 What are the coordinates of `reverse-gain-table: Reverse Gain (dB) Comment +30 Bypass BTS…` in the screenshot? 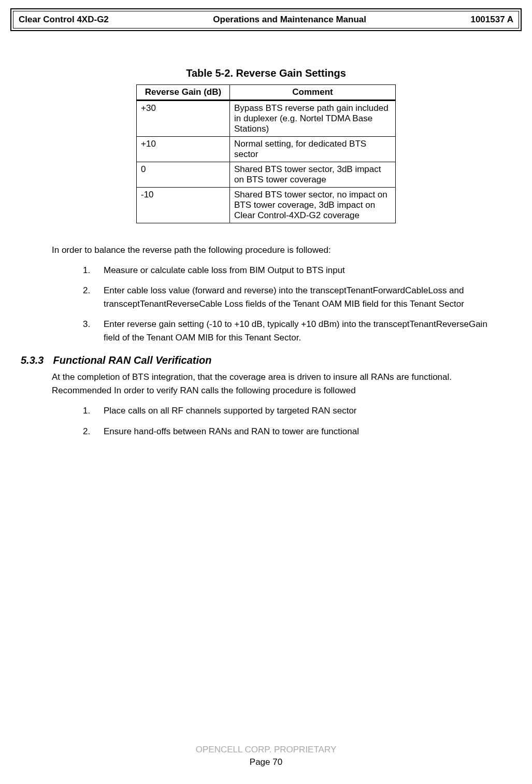 It's located at (266, 154).